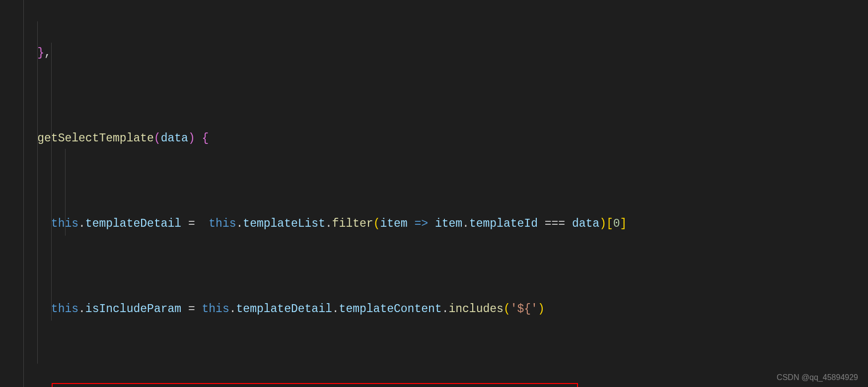 This screenshot has height=387, width=868. Describe the element at coordinates (439, 224) in the screenshot. I see `code-line: this.templateDetail = this.templateList.…` at that location.